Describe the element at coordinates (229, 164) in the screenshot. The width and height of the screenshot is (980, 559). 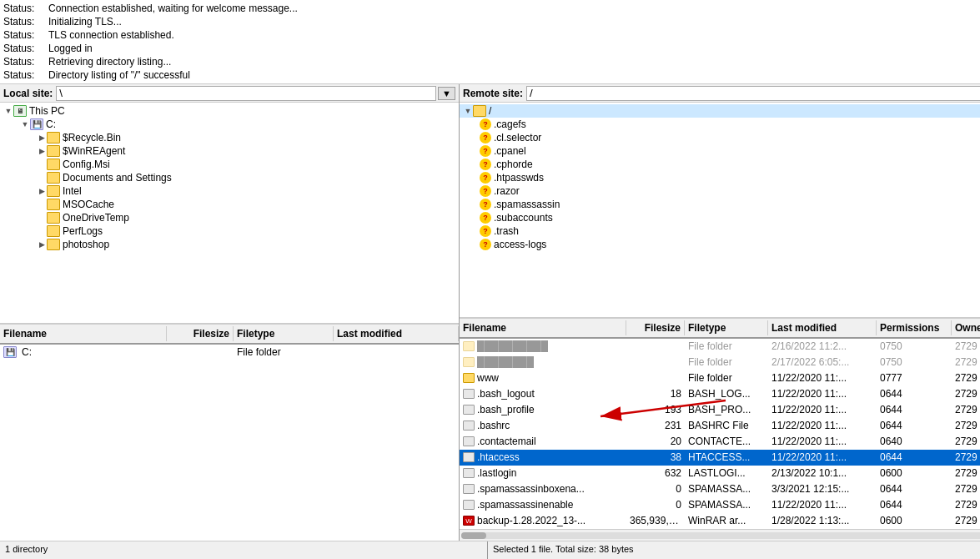
I see `tree-item-configmsi: ▶ Config.Msi` at that location.